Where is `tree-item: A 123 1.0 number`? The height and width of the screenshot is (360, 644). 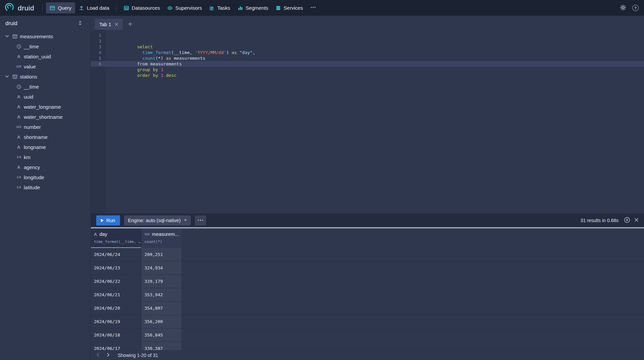 tree-item: A 123 1.0 number is located at coordinates (45, 127).